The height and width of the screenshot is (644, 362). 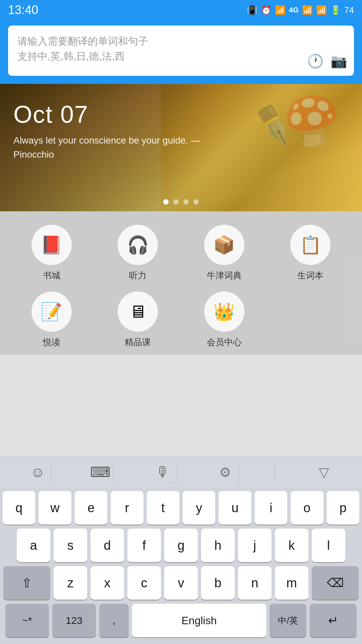 I want to click on status-time: 13:40, so click(x=23, y=10).